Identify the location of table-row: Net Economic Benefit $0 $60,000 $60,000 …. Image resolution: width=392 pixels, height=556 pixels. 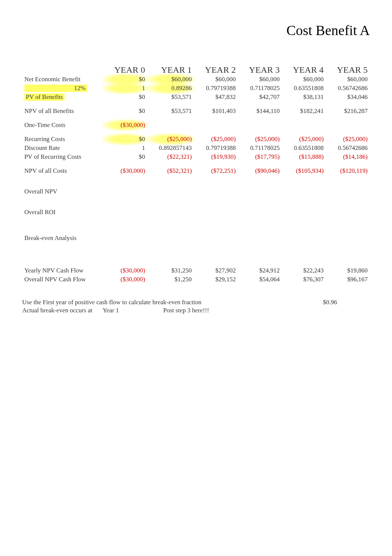
(196, 79).